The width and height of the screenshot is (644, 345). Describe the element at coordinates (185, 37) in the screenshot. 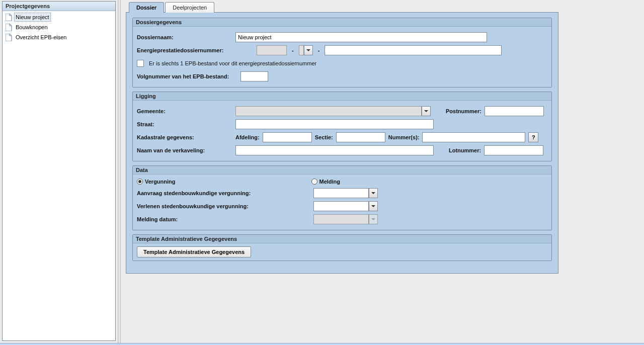

I see `dossiernaam-label: Dossiernaam:` at that location.